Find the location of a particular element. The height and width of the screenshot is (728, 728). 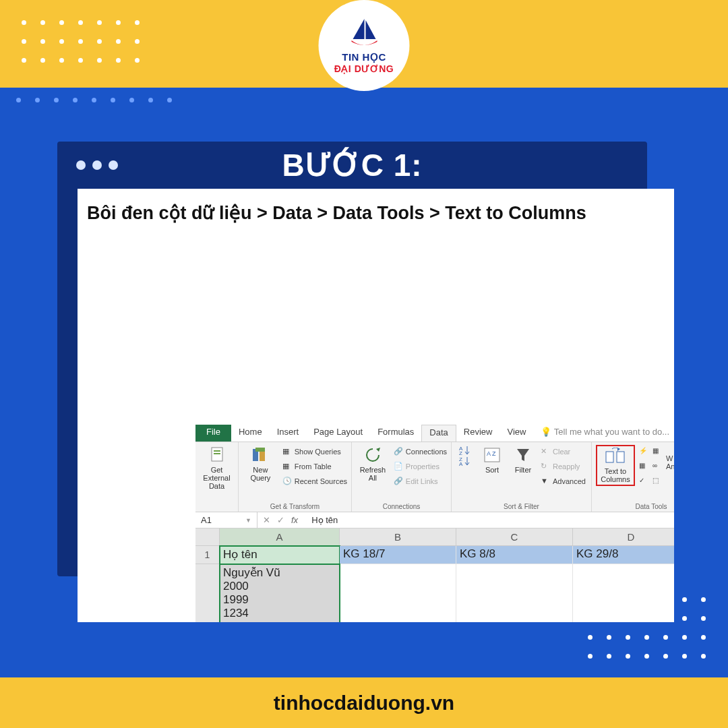

cell: KG 18/7 is located at coordinates (398, 555).